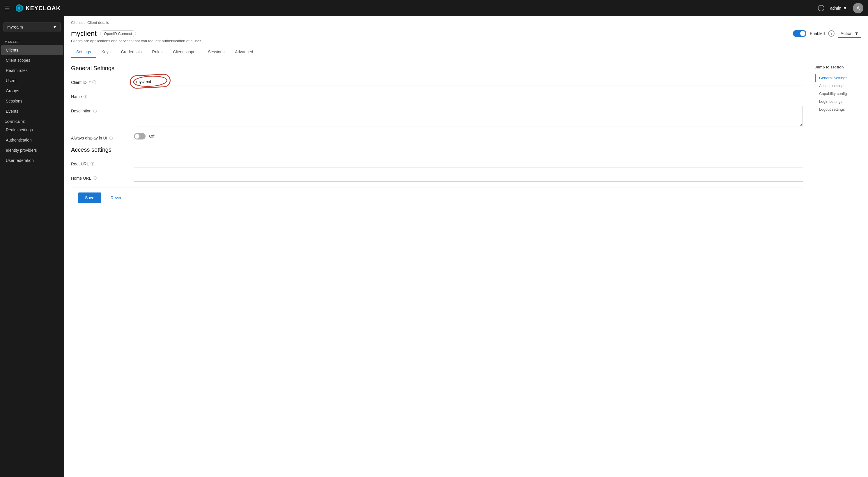 The image size is (868, 477). What do you see at coordinates (185, 52) in the screenshot?
I see `tab-client-scopes: Client scopes` at bounding box center [185, 52].